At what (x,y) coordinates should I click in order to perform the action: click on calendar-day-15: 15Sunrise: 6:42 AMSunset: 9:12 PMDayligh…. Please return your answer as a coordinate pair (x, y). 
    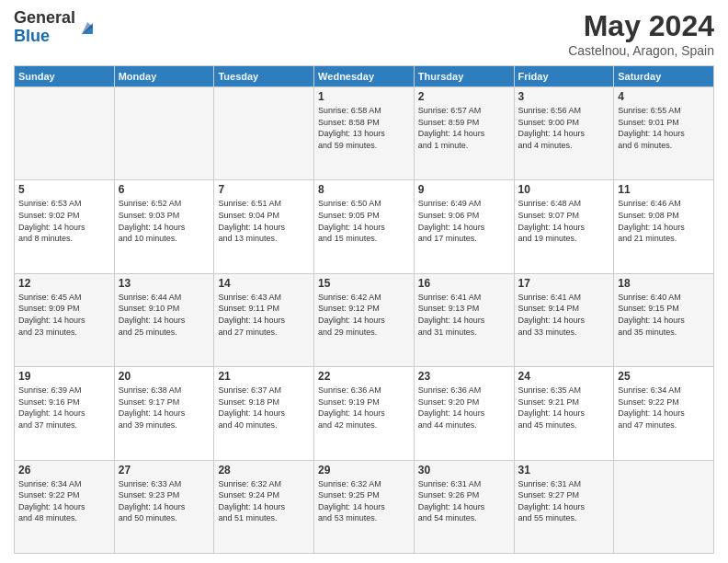
    Looking at the image, I should click on (364, 320).